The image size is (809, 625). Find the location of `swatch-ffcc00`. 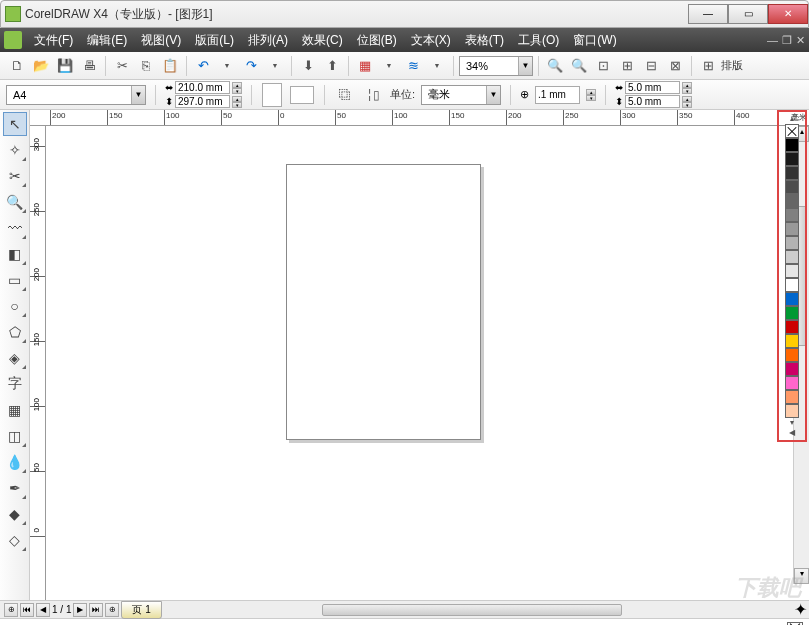

swatch-ffcc00 is located at coordinates (792, 341).